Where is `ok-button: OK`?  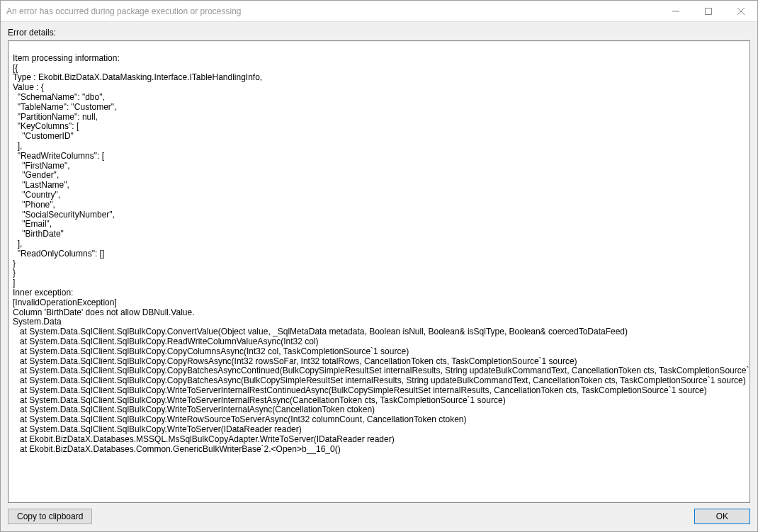 ok-button: OK is located at coordinates (723, 516).